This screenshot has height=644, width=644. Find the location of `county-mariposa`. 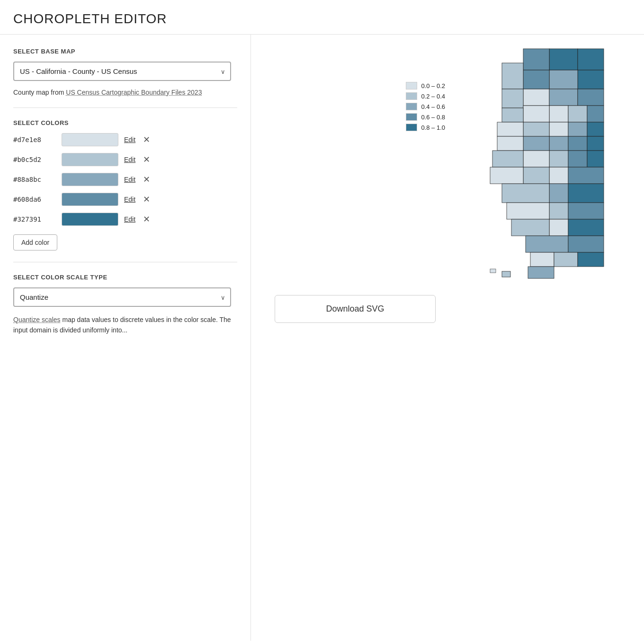

county-mariposa is located at coordinates (586, 175).